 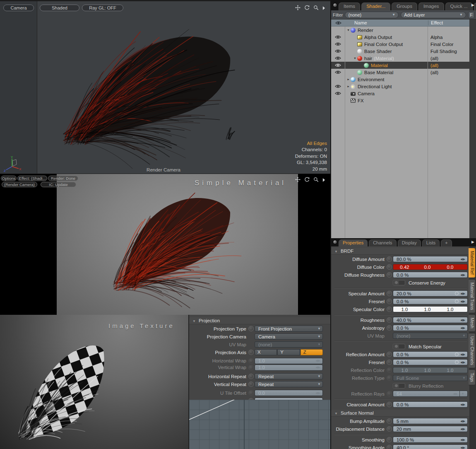 I want to click on dropdown-vertical-repeat: Repeat▼, so click(x=289, y=384).